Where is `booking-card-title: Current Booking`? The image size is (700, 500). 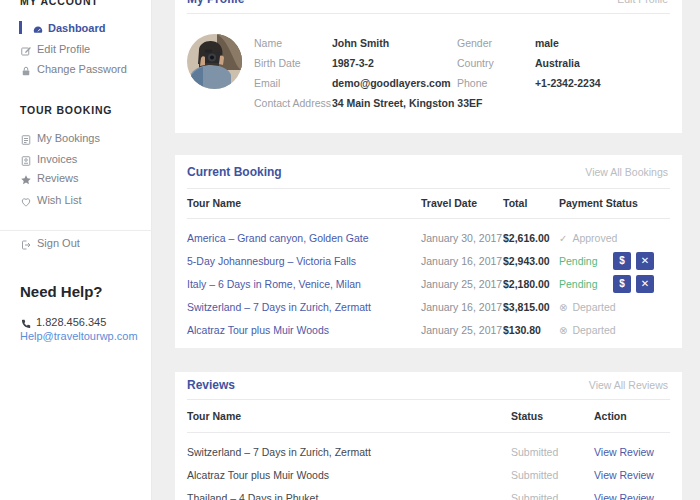
booking-card-title: Current Booking is located at coordinates (234, 172).